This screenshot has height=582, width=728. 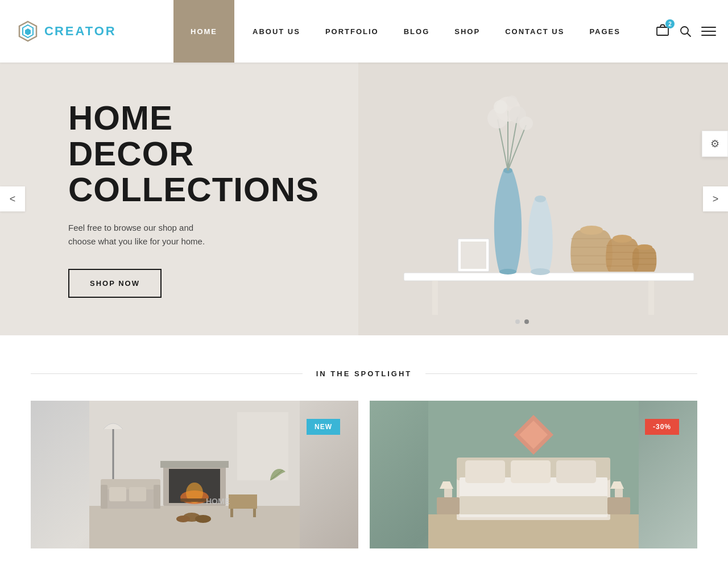 What do you see at coordinates (28, 31) in the screenshot?
I see `logo-icon` at bounding box center [28, 31].